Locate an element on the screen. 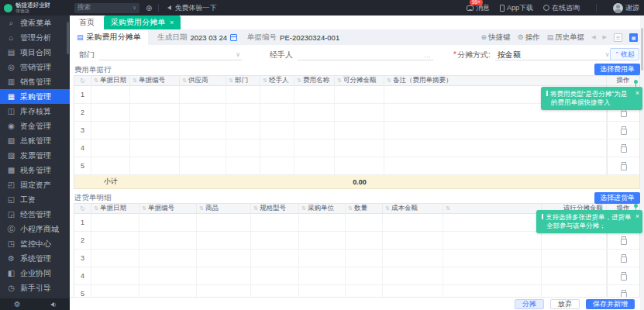 This screenshot has width=644, height=310. online-service-button: 在线咨询 is located at coordinates (561, 8).